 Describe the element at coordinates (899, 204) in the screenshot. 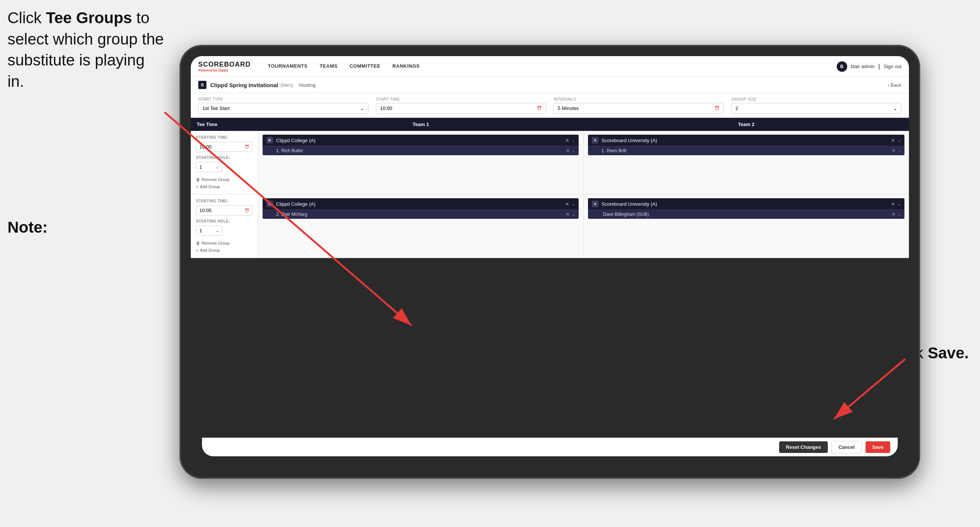

I see `team2-chevron-icon-2: ⌄` at that location.